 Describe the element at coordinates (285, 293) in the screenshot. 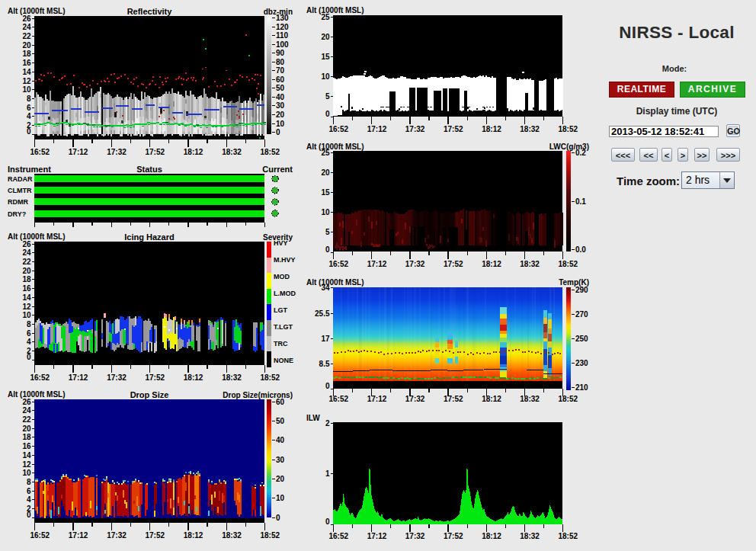

I see `svg-text: L.MOD` at that location.